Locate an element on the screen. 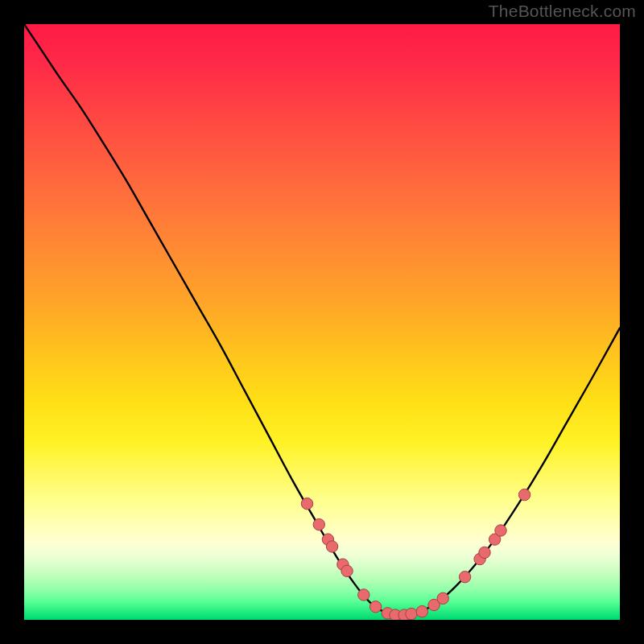  attribution-label: TheBottleneck.com is located at coordinates (562, 11).